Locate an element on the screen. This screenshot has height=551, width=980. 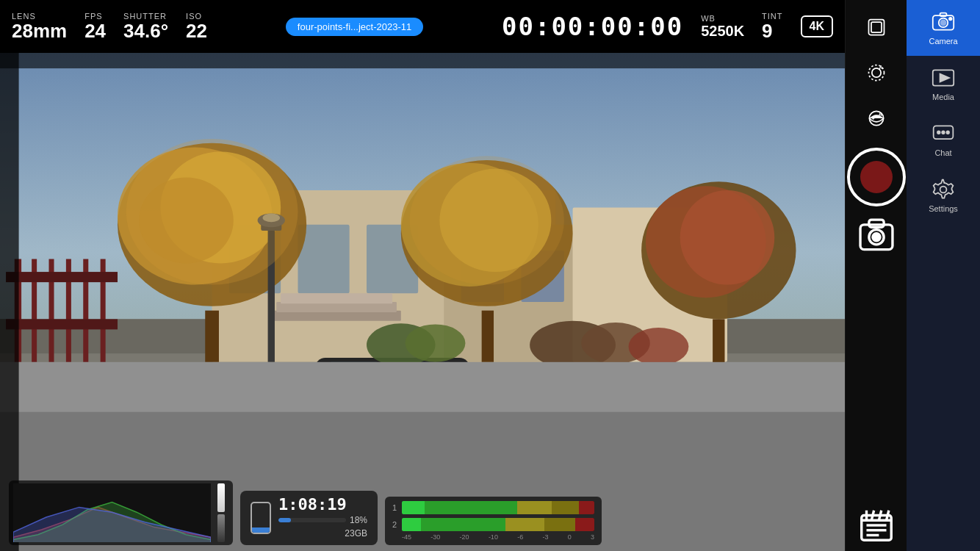
auto-focus-button: A is located at coordinates (876, 73).